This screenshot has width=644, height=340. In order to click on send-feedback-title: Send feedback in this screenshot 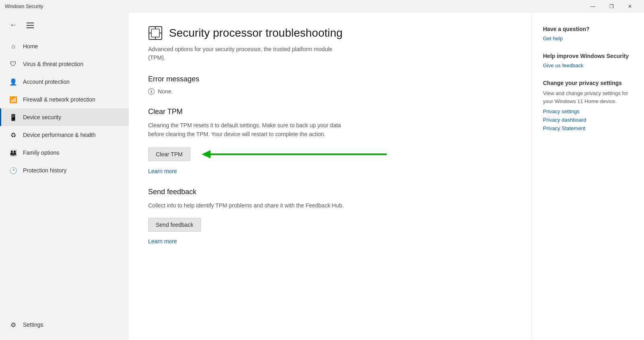, I will do `click(330, 192)`.